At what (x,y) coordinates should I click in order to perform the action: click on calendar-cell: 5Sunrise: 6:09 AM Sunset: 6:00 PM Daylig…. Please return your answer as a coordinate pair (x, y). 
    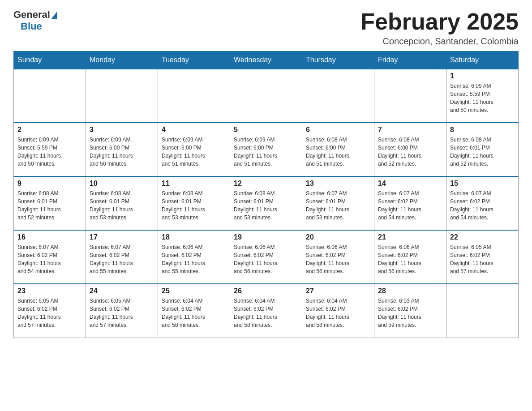
    Looking at the image, I should click on (266, 150).